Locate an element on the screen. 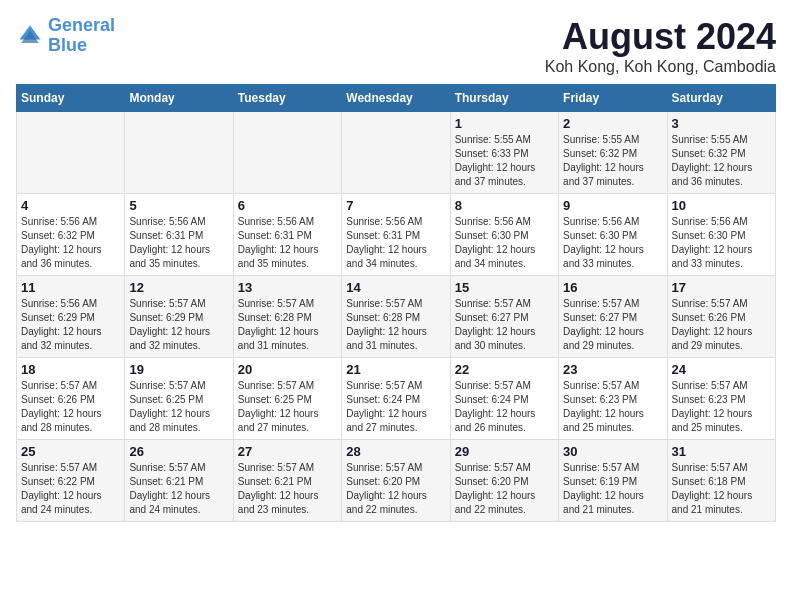 This screenshot has width=792, height=612. day-number: 16 is located at coordinates (612, 288).